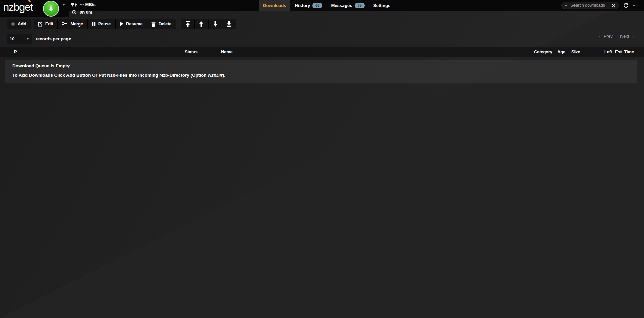  I want to click on refresh-interval-caret-icon, so click(634, 5).